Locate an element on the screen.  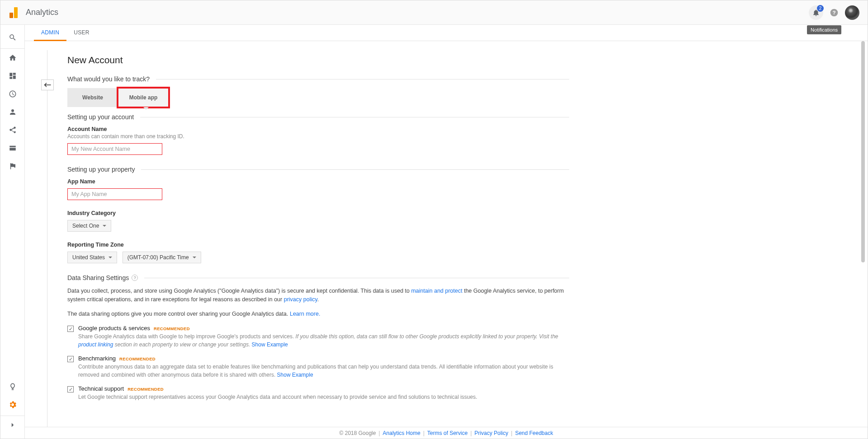
account-name-hint: Accounts can contain more than one track… is located at coordinates (318, 136).